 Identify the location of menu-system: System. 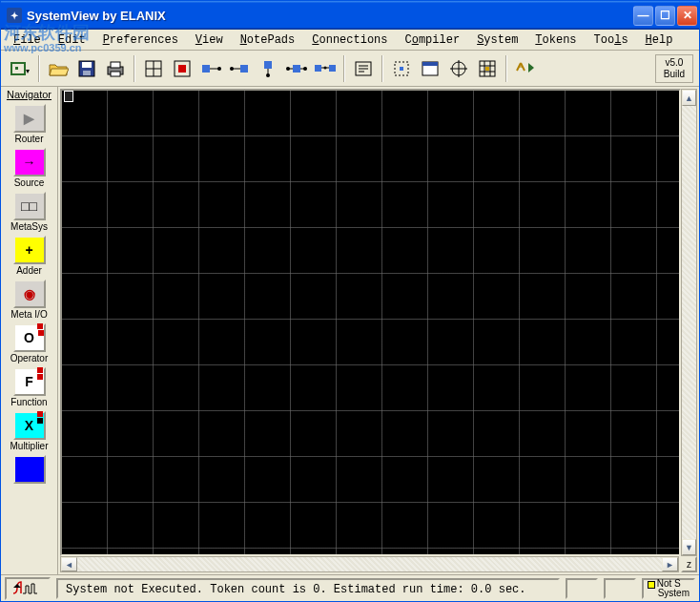
(498, 40).